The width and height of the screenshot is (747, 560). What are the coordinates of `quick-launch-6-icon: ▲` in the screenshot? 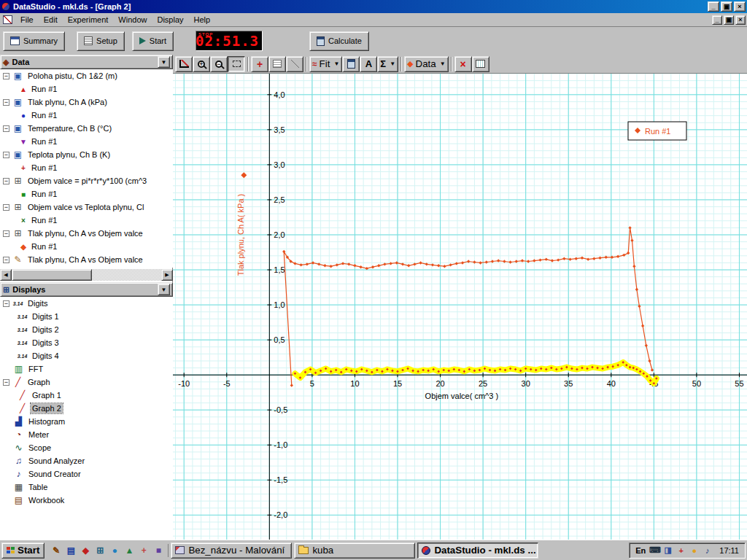 It's located at (129, 551).